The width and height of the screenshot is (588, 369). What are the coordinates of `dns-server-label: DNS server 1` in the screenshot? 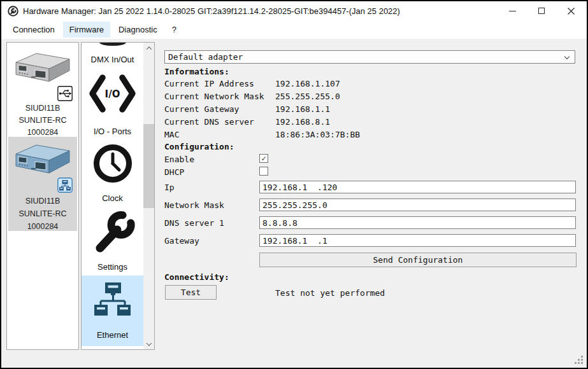 It's located at (194, 223).